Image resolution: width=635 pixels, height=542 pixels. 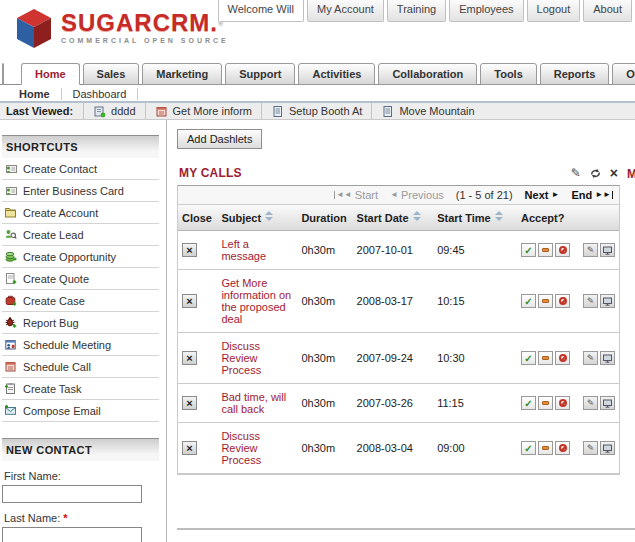 I want to click on my-calls-title: MY CALLS, so click(x=210, y=173).